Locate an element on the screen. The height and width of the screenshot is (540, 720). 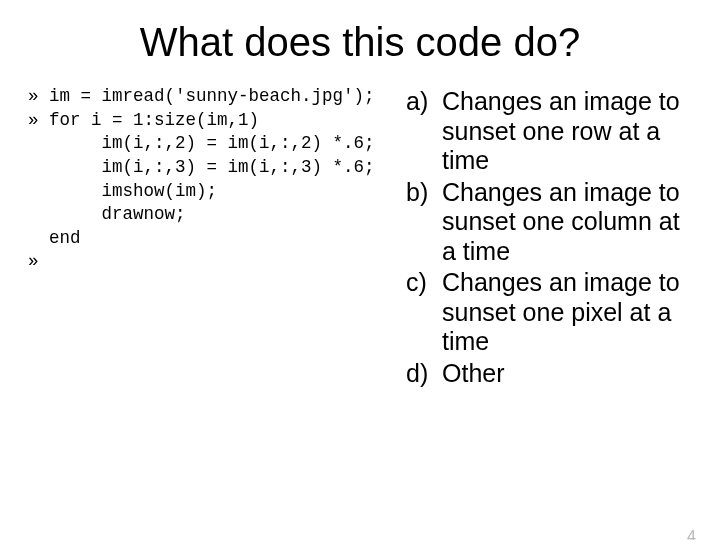
answer-marker: d) is located at coordinates (424, 374).